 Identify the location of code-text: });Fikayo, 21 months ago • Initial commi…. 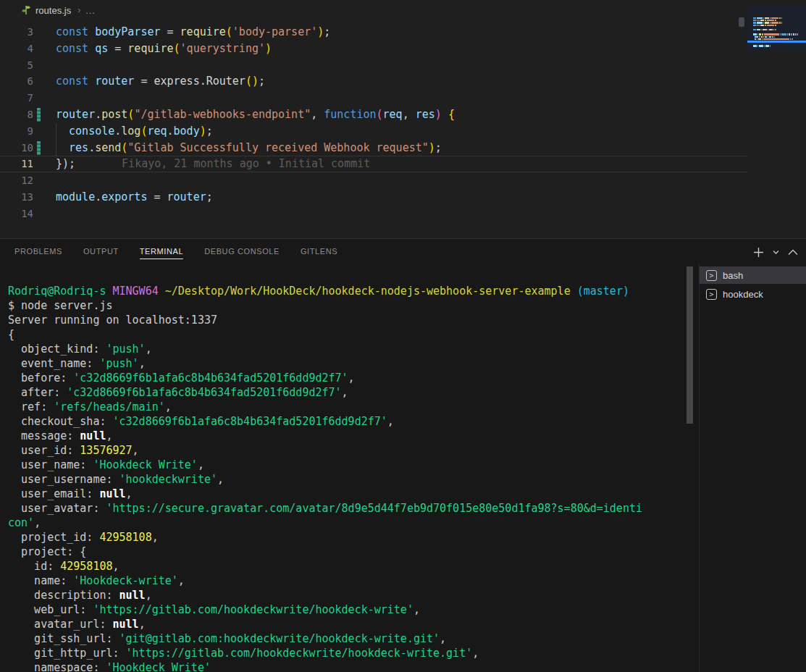
(213, 164).